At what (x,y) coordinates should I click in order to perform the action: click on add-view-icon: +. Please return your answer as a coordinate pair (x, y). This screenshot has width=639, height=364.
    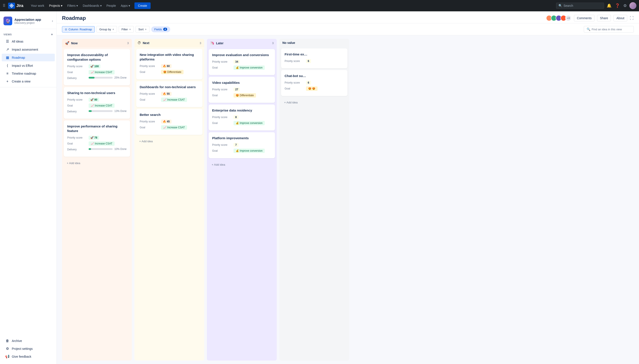
    Looking at the image, I should click on (52, 34).